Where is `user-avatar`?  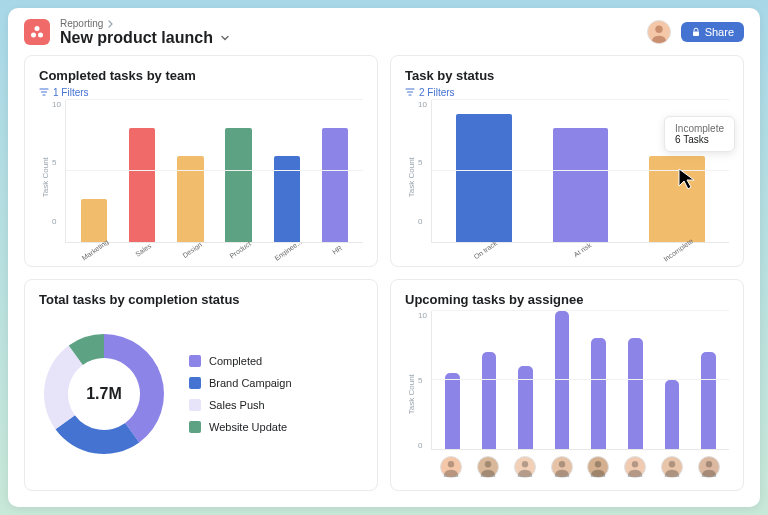 user-avatar is located at coordinates (659, 32).